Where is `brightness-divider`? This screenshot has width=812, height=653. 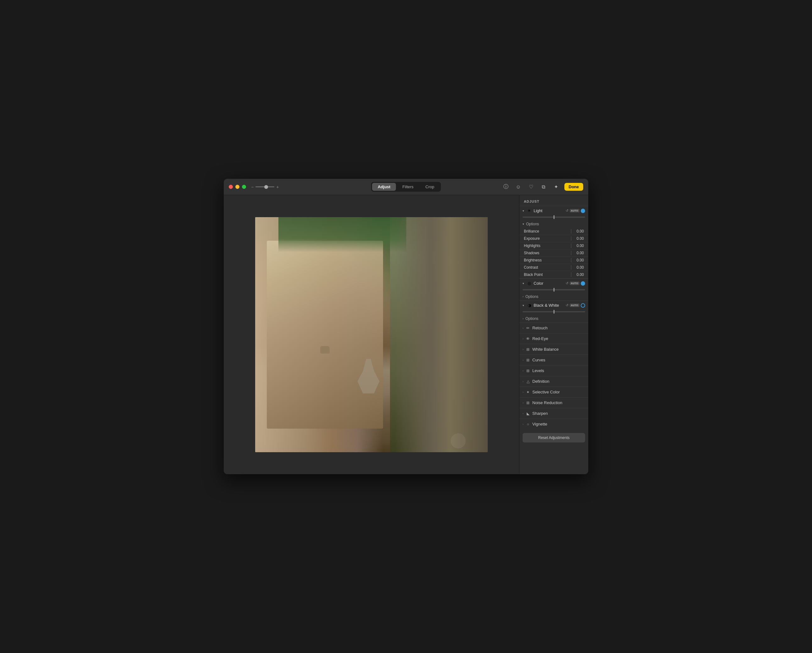 brightness-divider is located at coordinates (571, 260).